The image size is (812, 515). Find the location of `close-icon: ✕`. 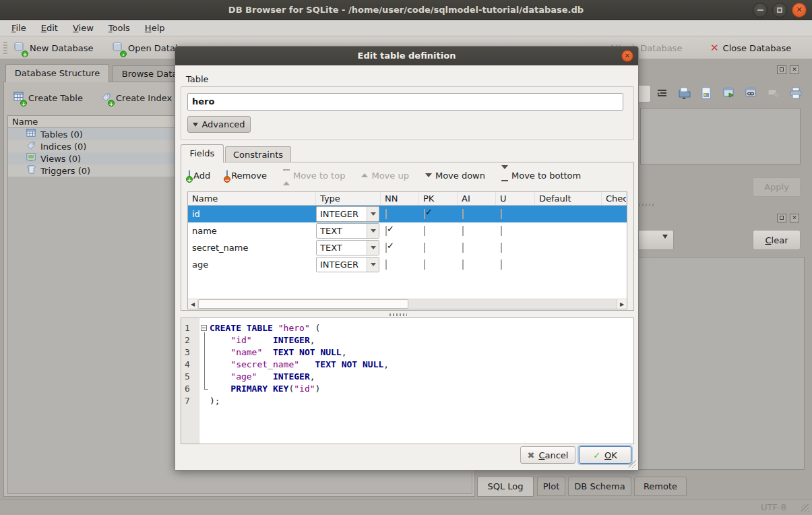

close-icon: ✕ is located at coordinates (794, 69).